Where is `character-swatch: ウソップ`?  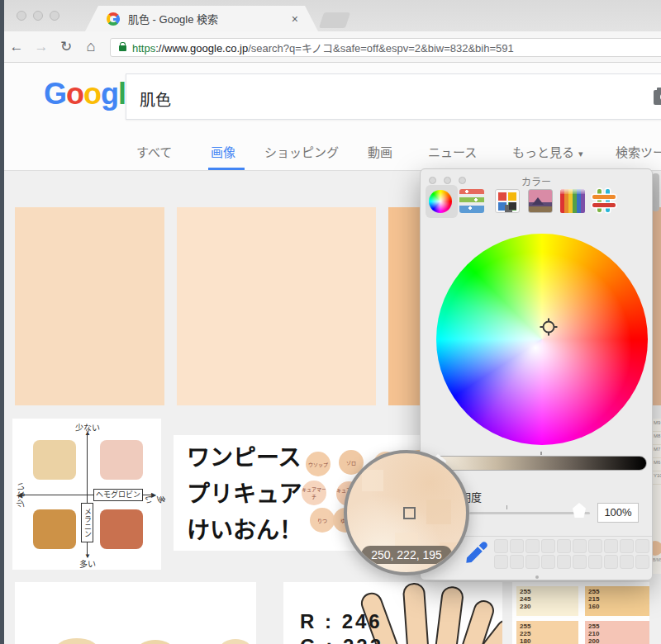
character-swatch: ウソップ is located at coordinates (318, 464).